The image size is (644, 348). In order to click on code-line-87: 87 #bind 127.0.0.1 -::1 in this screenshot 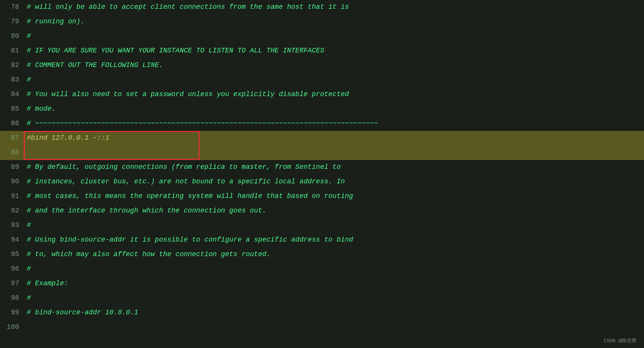, I will do `click(322, 138)`.